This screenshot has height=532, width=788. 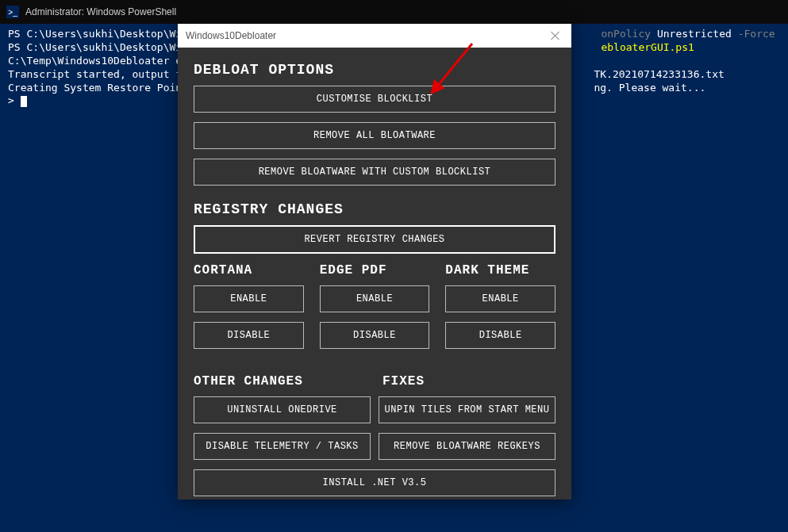 What do you see at coordinates (375, 335) in the screenshot?
I see `edge-pdf-disable-button: DISABLE` at bounding box center [375, 335].